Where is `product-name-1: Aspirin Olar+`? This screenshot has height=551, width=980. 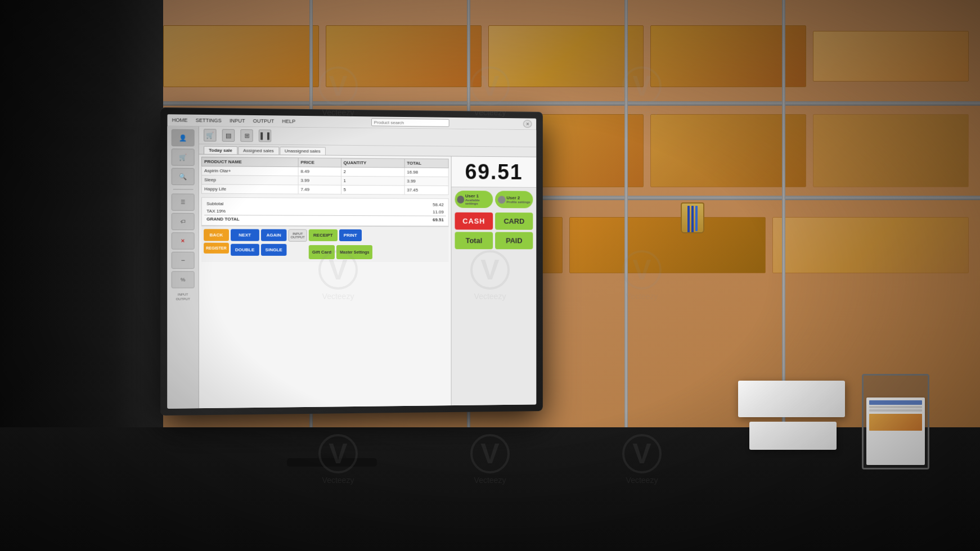 product-name-1: Aspirin Olar+ is located at coordinates (250, 171).